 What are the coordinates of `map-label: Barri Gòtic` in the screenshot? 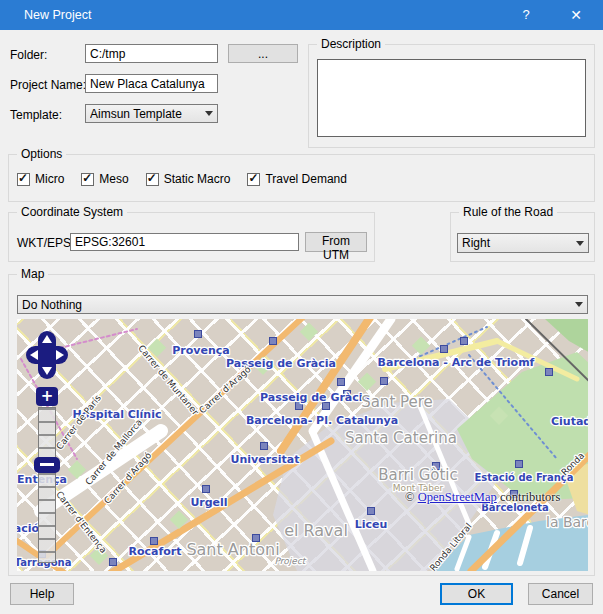 It's located at (418, 475).